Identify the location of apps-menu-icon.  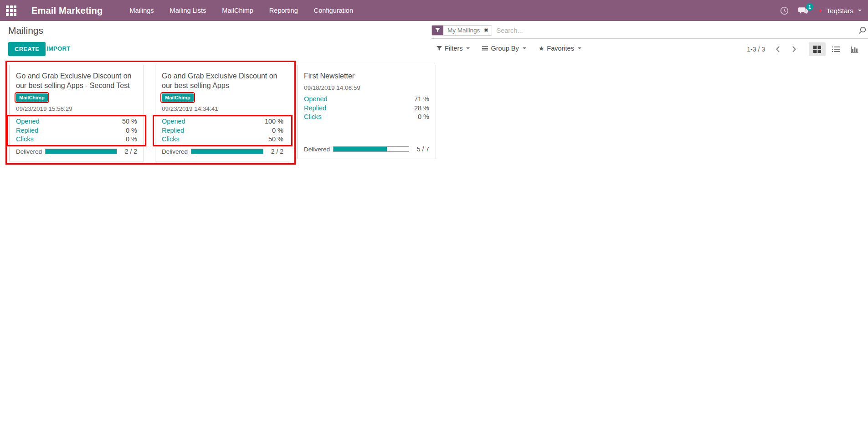
(11, 11).